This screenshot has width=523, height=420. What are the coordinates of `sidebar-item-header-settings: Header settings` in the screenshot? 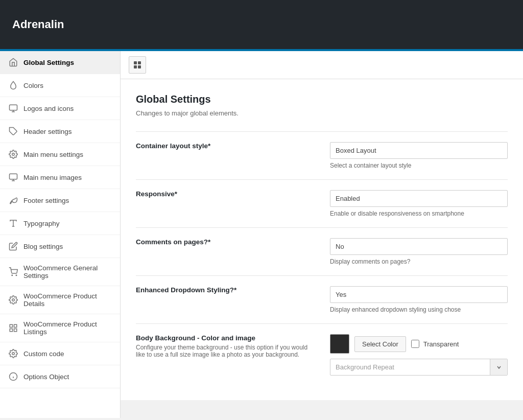 It's located at (60, 132).